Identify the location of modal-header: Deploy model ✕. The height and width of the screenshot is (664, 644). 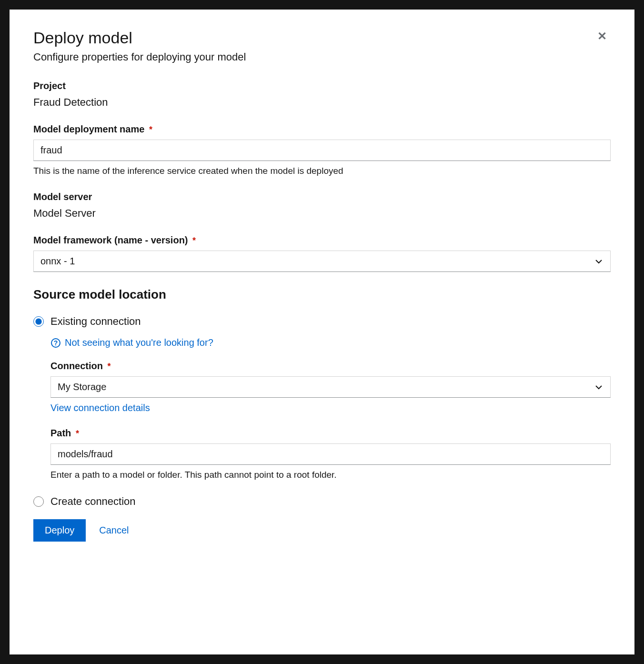
(322, 40).